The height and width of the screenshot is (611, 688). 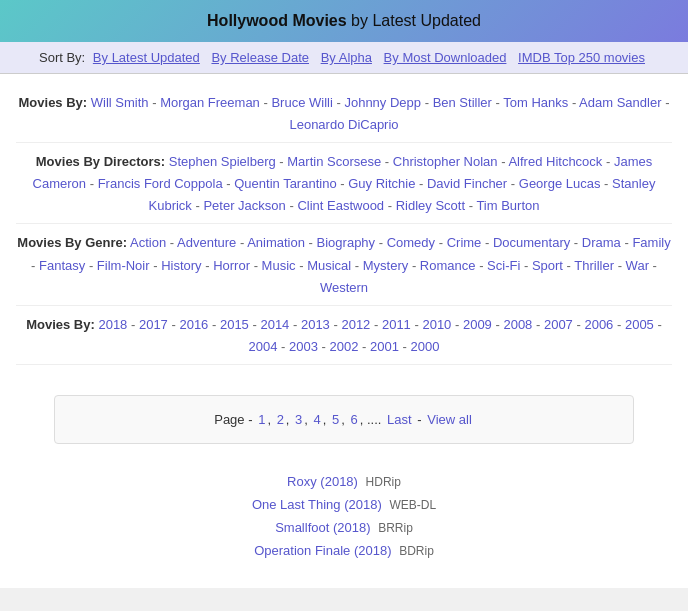 I want to click on genre-list: Action - Adventure - Animation - Biograp…, so click(x=351, y=264).